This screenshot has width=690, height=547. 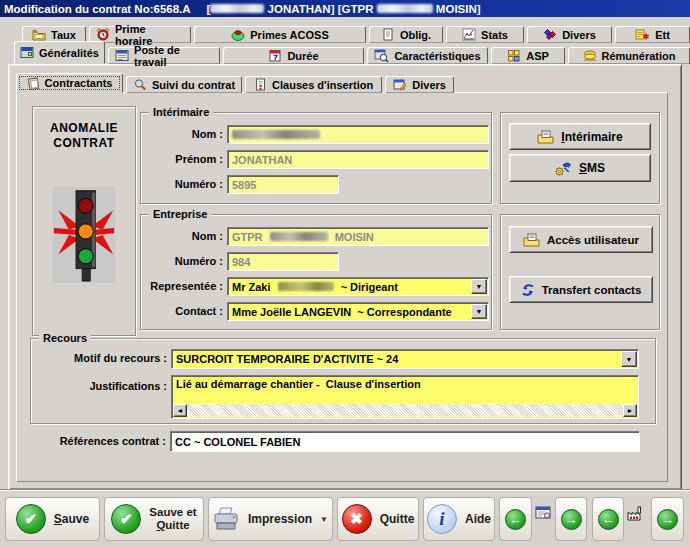 What do you see at coordinates (608, 519) in the screenshot?
I see `previous-company-button: ←` at bounding box center [608, 519].